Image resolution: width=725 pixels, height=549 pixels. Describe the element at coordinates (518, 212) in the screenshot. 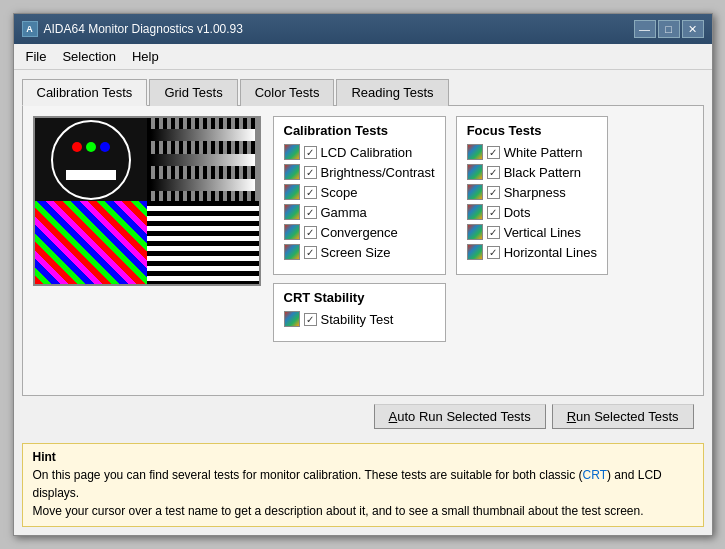

I see `test-label-dots: Dots` at that location.